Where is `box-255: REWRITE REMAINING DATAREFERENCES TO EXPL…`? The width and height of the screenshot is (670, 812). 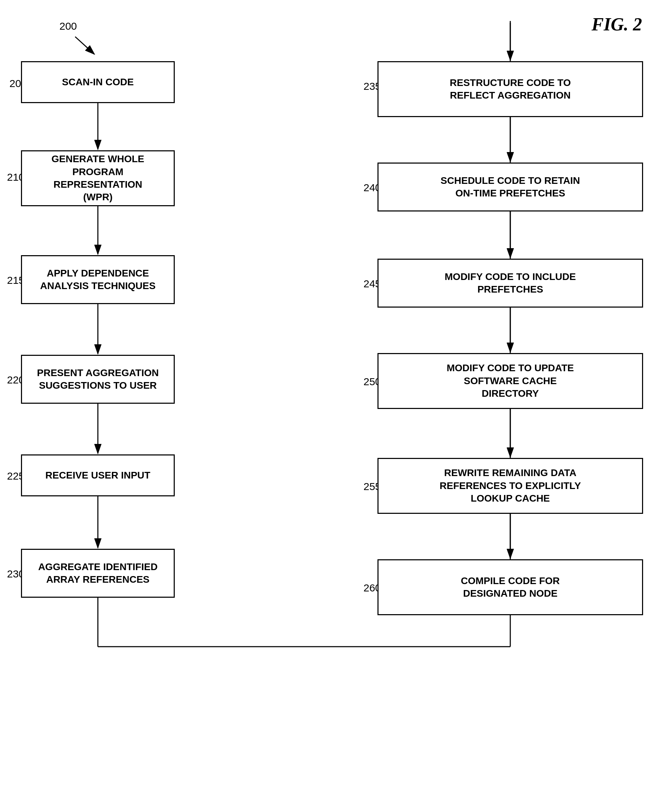 box-255: REWRITE REMAINING DATAREFERENCES TO EXPL… is located at coordinates (510, 486).